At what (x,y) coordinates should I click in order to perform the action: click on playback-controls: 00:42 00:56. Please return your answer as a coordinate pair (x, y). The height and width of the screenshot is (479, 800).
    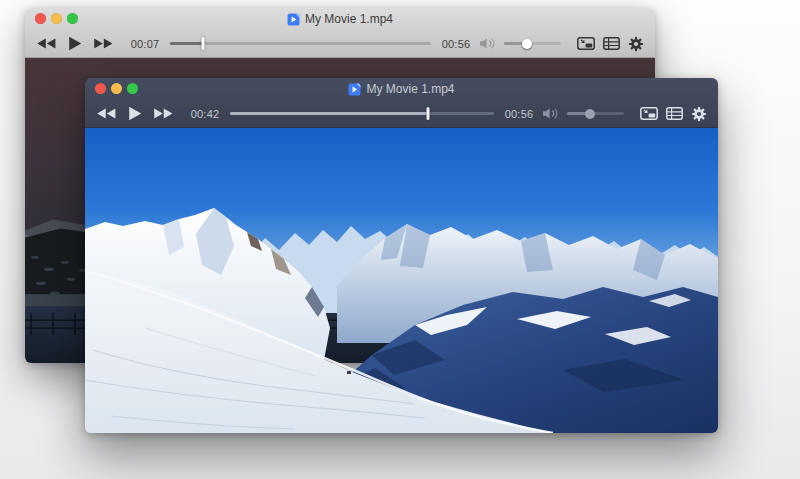
    Looking at the image, I should click on (402, 114).